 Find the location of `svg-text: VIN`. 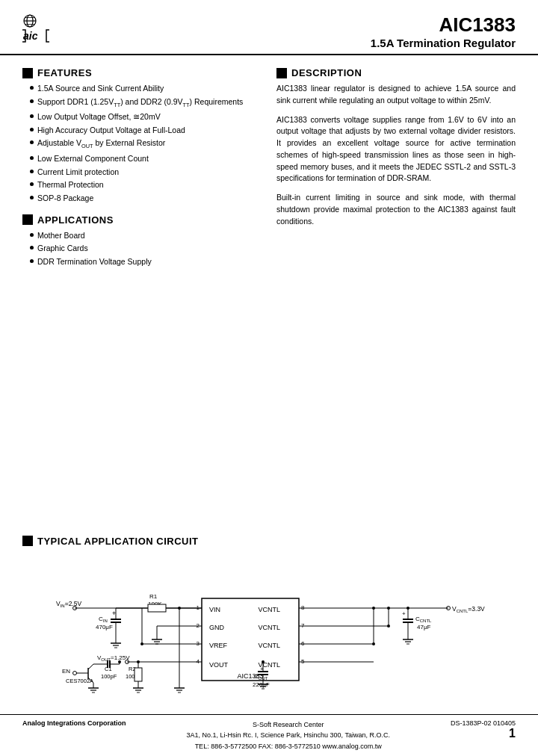

svg-text: VIN is located at coordinates (215, 610).